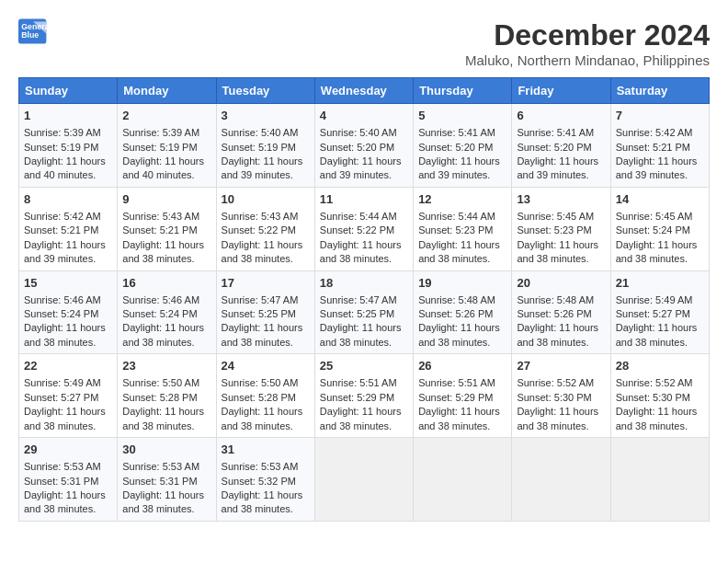  Describe the element at coordinates (364, 228) in the screenshot. I see `calendar-cell: 11Sunrise: 5:44 AM Sunset: 5:22 PM Dayli…` at that location.